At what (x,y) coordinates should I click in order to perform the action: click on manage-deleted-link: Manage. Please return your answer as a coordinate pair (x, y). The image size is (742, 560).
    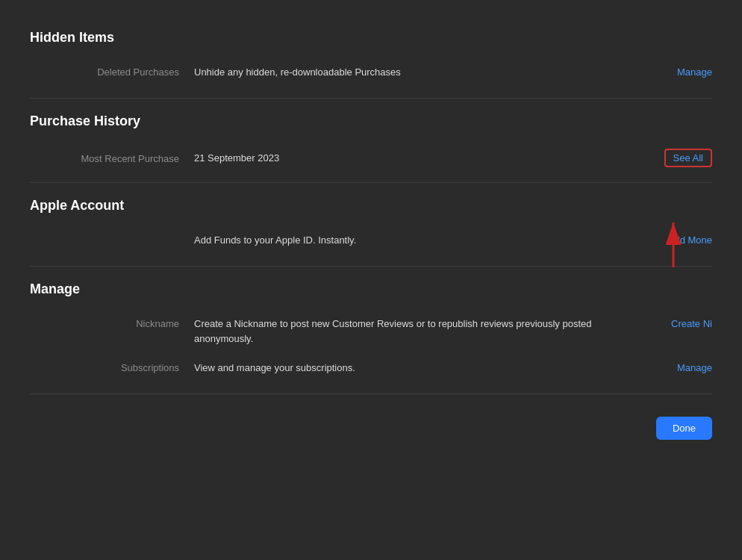
    Looking at the image, I should click on (694, 72).